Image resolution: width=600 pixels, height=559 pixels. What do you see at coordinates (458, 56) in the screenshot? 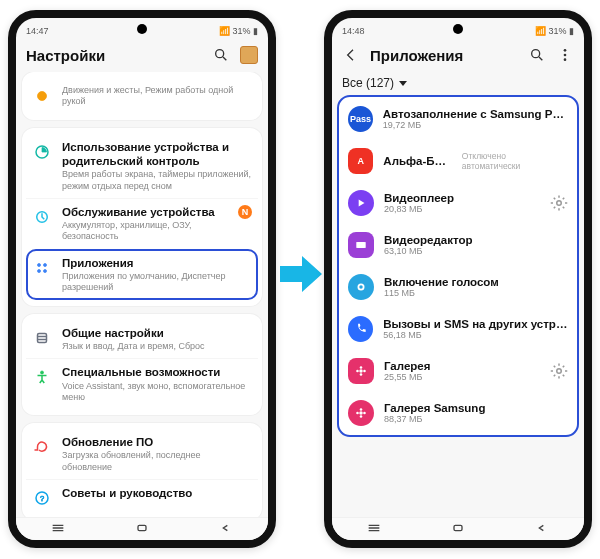
I see `appbar: Приложения` at bounding box center [458, 56].